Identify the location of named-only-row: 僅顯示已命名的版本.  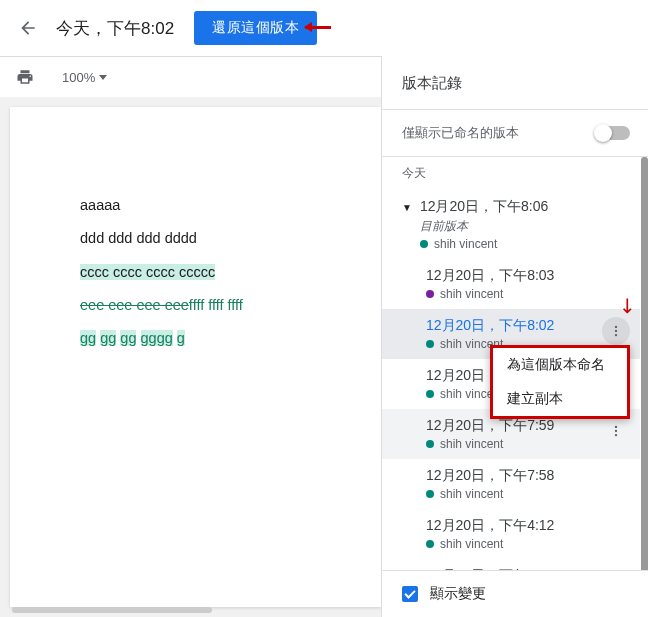
(515, 133).